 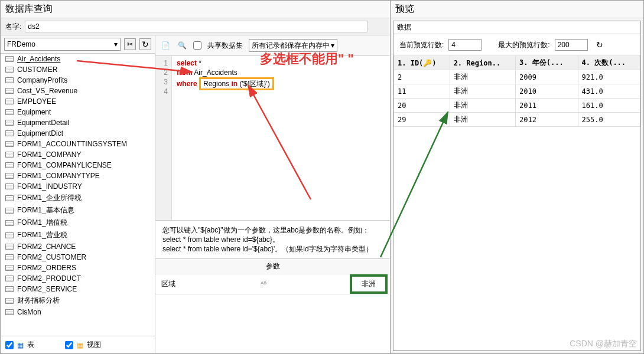 I want to click on table-item: FORM2_SERVICE, so click(x=78, y=289).